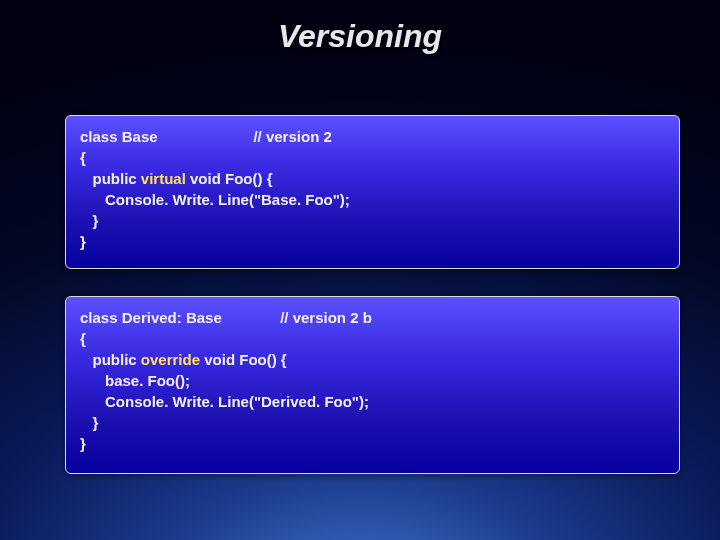 Image resolution: width=720 pixels, height=540 pixels. What do you see at coordinates (215, 200) in the screenshot?
I see `code-line: Console. Write. Line("Base. Foo");` at bounding box center [215, 200].